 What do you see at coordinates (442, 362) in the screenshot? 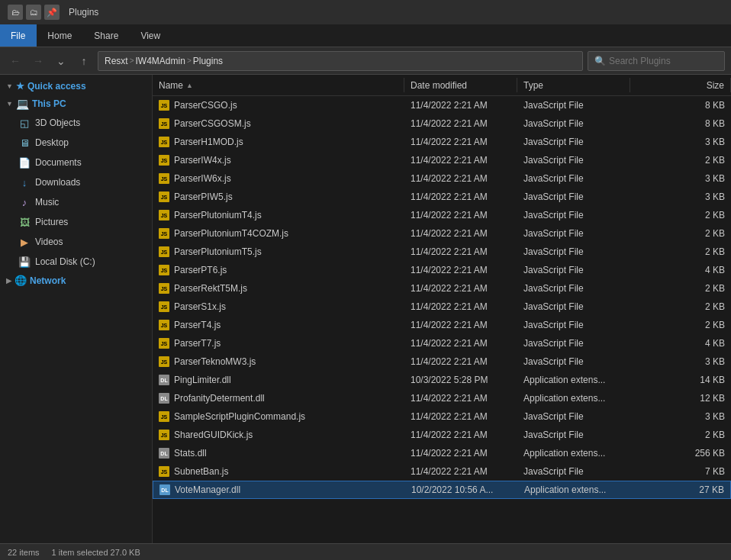
I see `table-row: JS ParserTeknoMW3.js 11/4/2022 2:21 AM J…` at bounding box center [442, 362].